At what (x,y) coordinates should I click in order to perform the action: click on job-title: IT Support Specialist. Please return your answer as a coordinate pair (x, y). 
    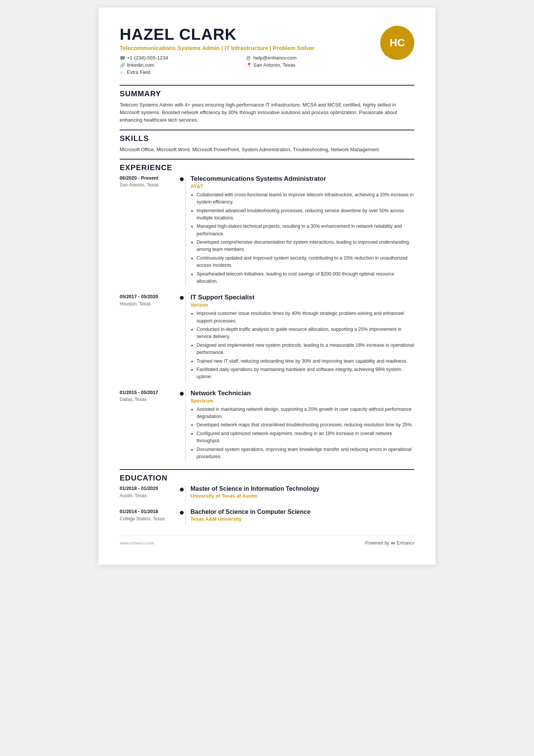
    Looking at the image, I should click on (302, 297).